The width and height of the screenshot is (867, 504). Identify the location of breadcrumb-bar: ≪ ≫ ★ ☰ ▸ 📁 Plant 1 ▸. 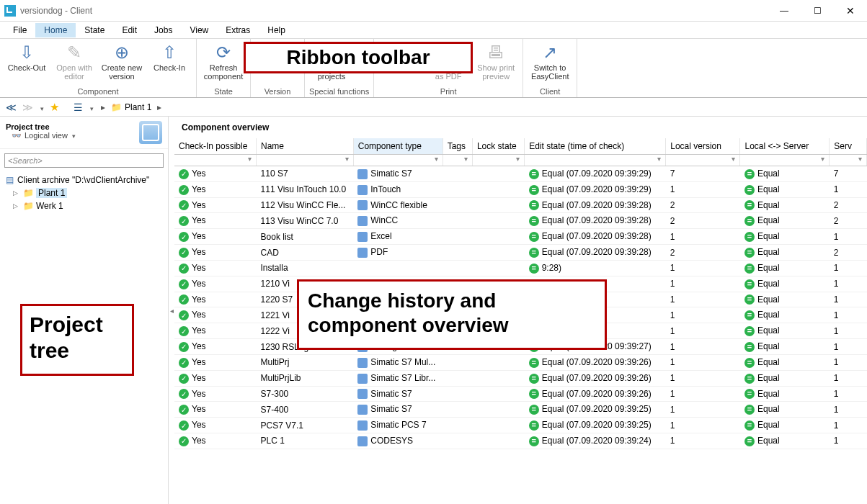
(434, 107).